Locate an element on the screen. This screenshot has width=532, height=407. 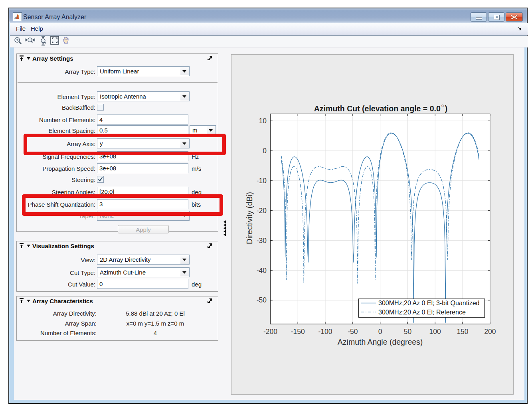
svg-text: -30 is located at coordinates (262, 241).